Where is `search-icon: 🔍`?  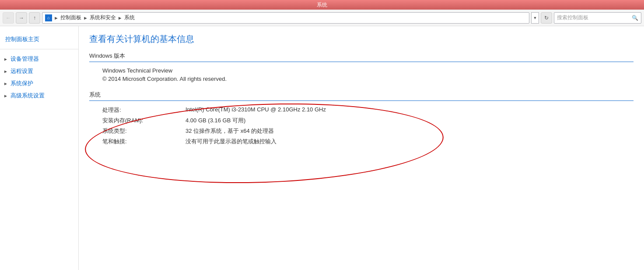 search-icon: 🔍 is located at coordinates (635, 18).